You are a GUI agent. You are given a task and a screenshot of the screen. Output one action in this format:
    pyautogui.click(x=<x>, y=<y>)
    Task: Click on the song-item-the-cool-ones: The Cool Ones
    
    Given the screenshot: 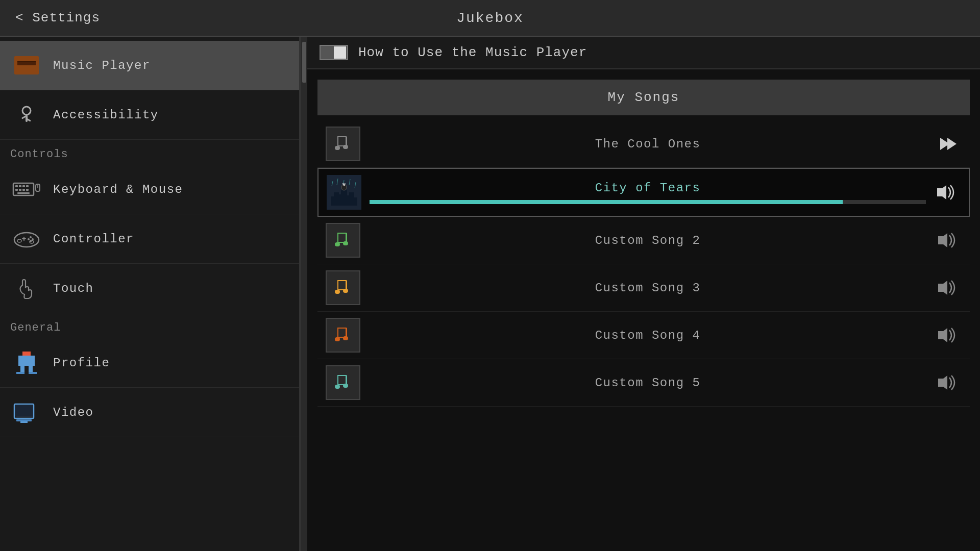 What is the action you would take?
    pyautogui.click(x=644, y=144)
    